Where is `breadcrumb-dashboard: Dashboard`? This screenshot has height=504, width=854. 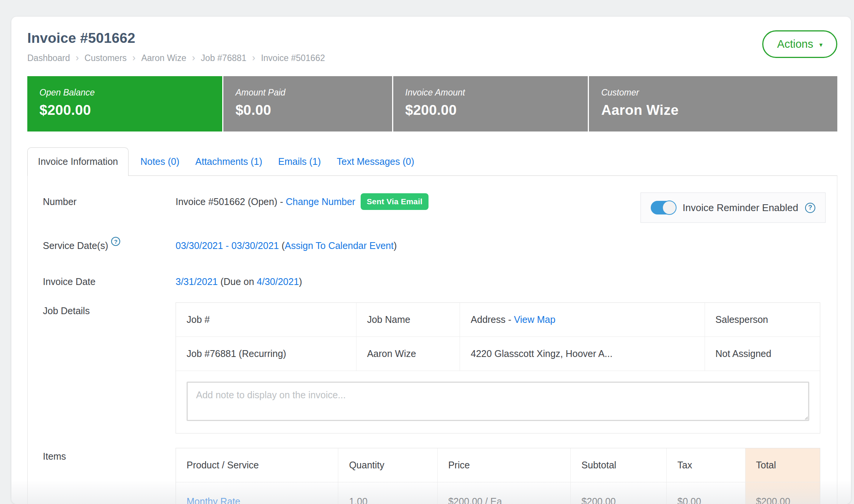
breadcrumb-dashboard: Dashboard is located at coordinates (49, 58).